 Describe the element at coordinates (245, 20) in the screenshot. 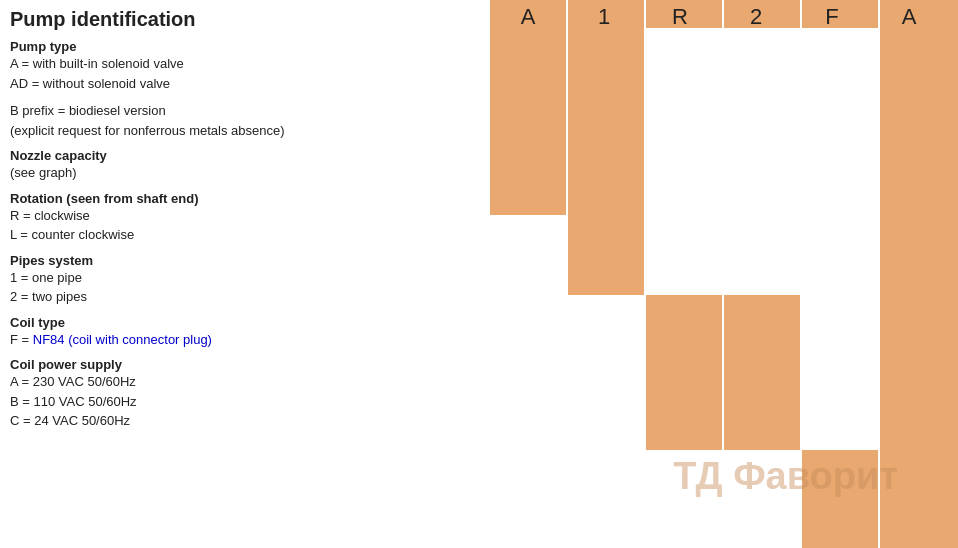

I see `title-row: Pump identification` at that location.